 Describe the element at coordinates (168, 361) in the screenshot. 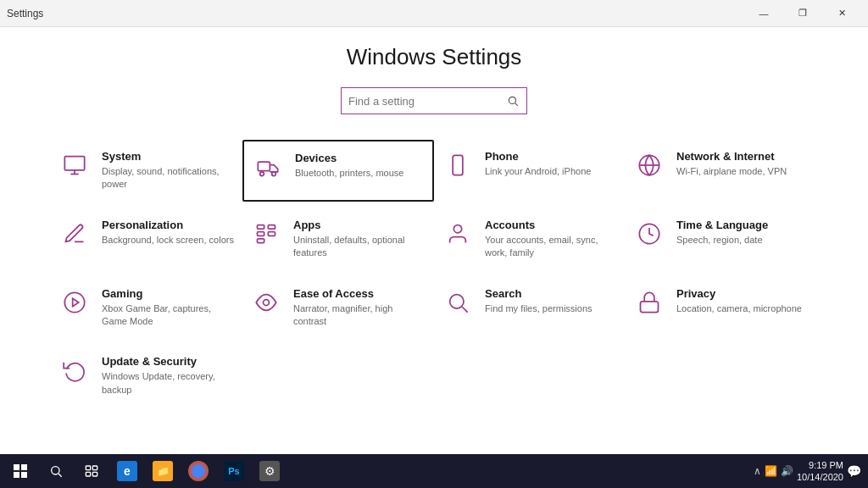

I see `update-name: Update & Security` at that location.